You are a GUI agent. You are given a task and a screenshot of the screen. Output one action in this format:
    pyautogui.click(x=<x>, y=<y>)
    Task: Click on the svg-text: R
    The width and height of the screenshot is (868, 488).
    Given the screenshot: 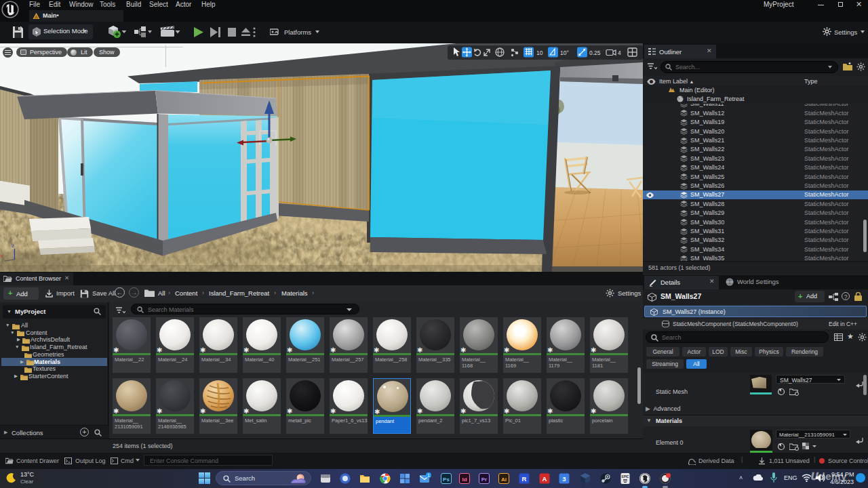 What is the action you would take?
    pyautogui.click(x=525, y=479)
    